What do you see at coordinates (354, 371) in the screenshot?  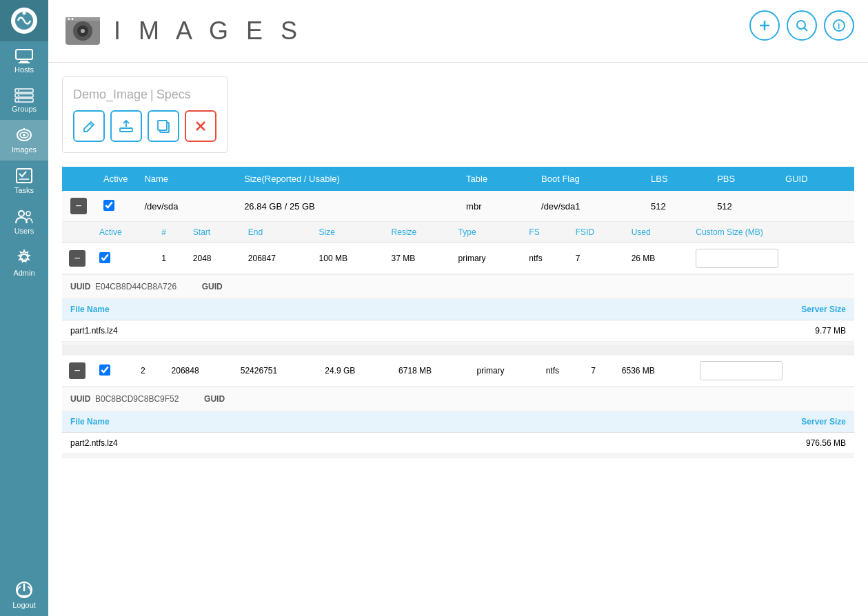 I see `part2-size: 24.9 GB` at bounding box center [354, 371].